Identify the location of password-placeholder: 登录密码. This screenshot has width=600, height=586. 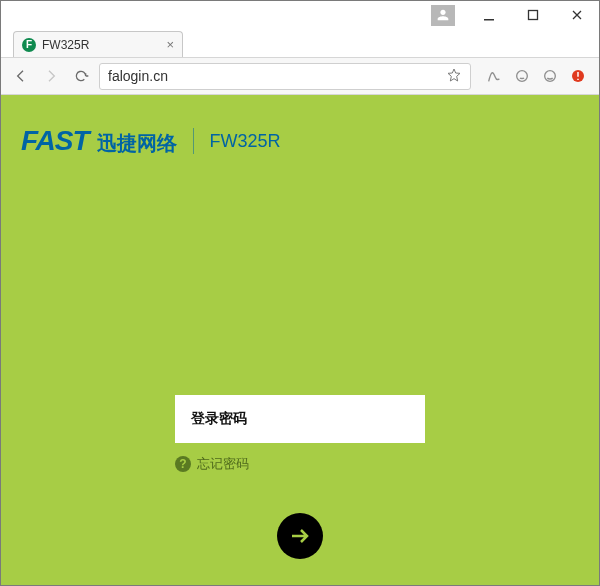
(219, 419).